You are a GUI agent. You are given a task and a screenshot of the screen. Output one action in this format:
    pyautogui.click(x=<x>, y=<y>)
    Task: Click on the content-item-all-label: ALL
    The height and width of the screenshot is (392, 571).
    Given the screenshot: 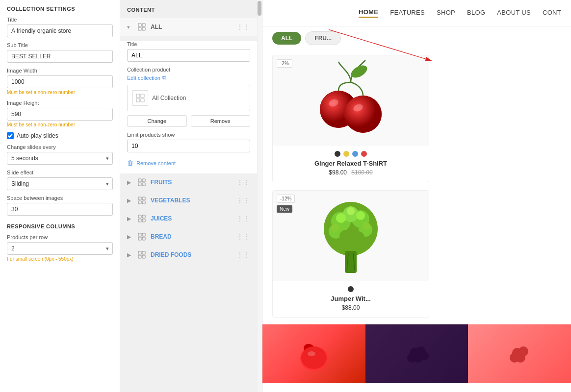 What is the action you would take?
    pyautogui.click(x=191, y=27)
    